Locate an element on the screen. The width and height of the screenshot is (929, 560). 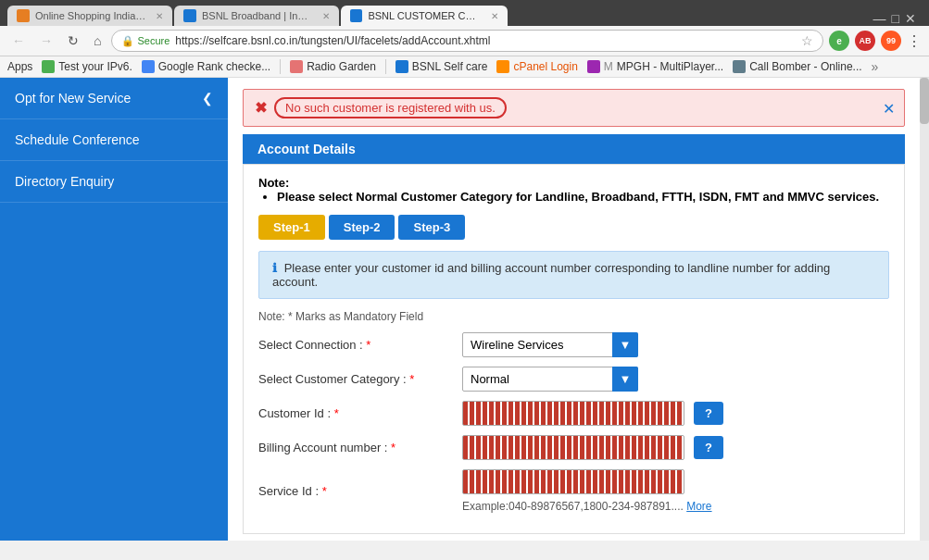
bm-cpanel-icon is located at coordinates (503, 67).